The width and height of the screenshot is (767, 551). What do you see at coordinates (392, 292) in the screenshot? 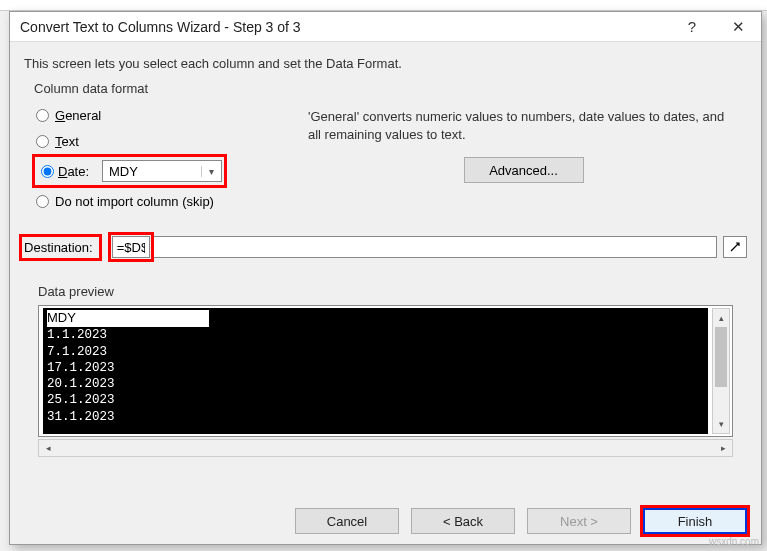
I see `preview-label: Data preview` at bounding box center [392, 292].